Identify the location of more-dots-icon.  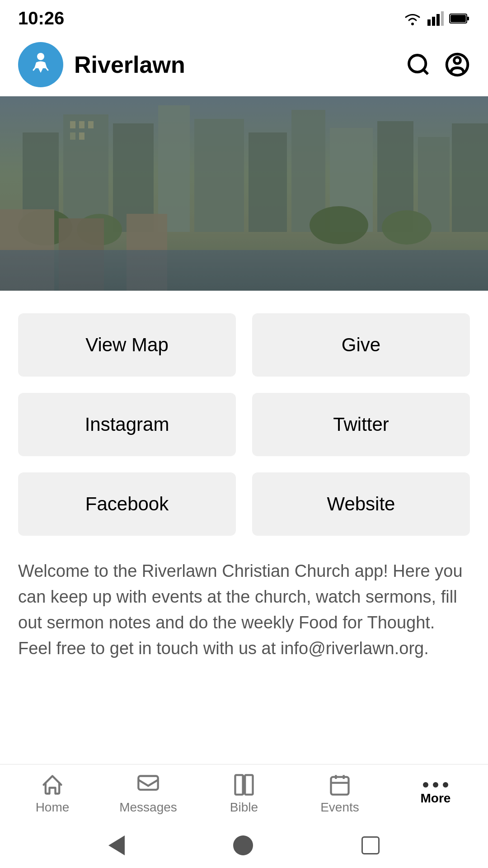
(436, 785).